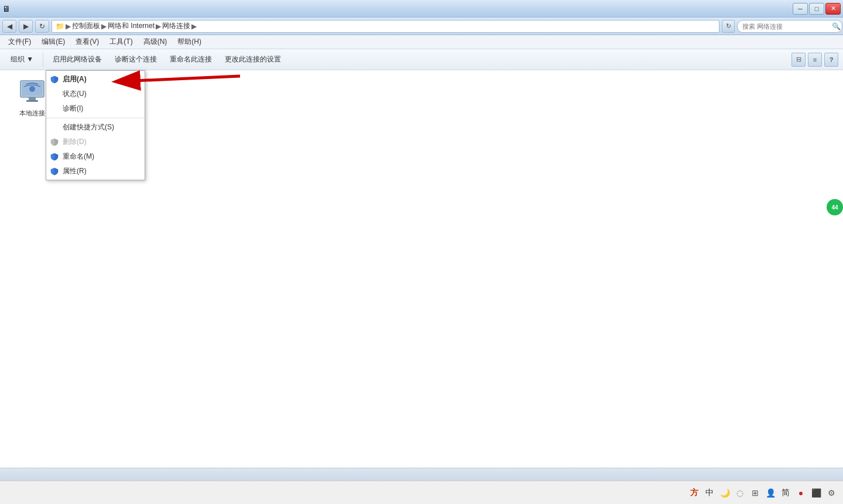 The width and height of the screenshot is (843, 504). Describe the element at coordinates (190, 42) in the screenshot. I see `menu-help: 帮助(H)` at that location.